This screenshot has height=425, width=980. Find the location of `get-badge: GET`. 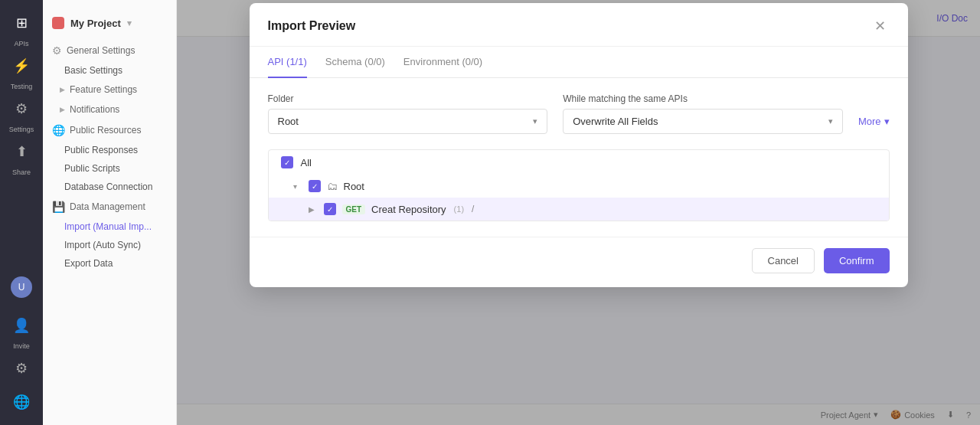

get-badge: GET is located at coordinates (354, 210).